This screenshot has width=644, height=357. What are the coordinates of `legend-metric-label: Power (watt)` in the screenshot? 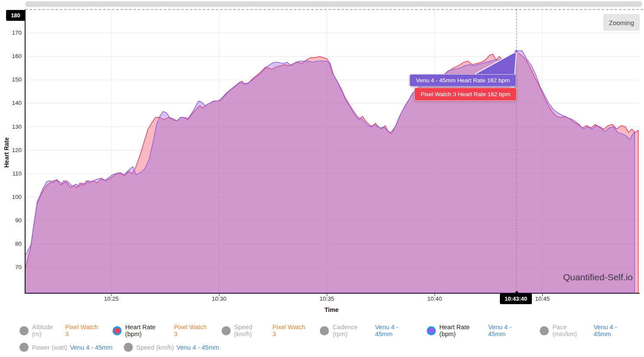 It's located at (49, 347).